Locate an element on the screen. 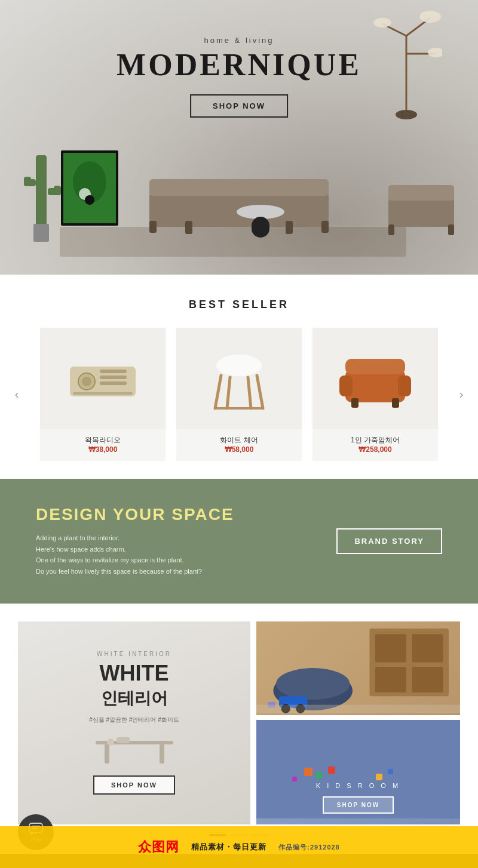  design-heading-accent: DESIGN is located at coordinates (72, 515).